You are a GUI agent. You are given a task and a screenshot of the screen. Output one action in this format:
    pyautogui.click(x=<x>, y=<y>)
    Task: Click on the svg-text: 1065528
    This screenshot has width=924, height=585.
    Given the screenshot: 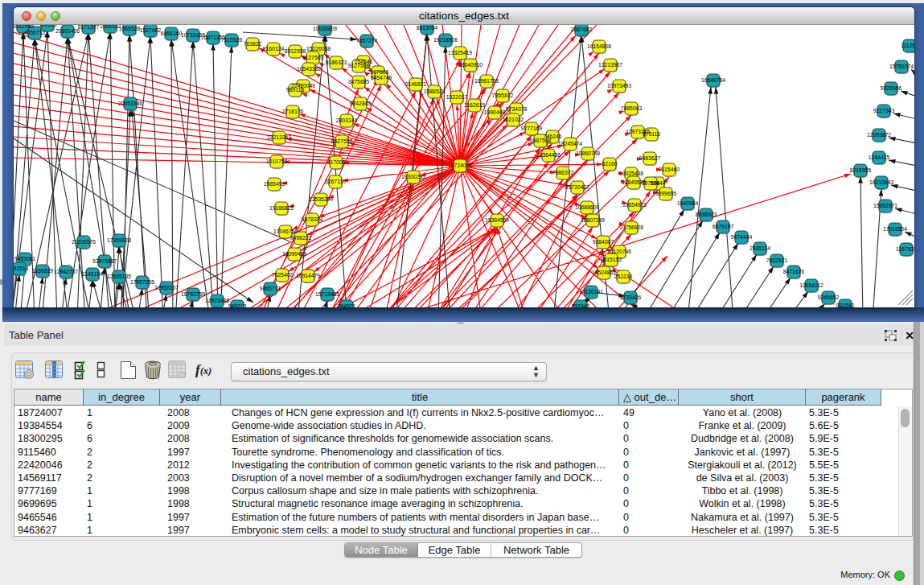 What is the action you would take?
    pyautogui.click(x=130, y=29)
    